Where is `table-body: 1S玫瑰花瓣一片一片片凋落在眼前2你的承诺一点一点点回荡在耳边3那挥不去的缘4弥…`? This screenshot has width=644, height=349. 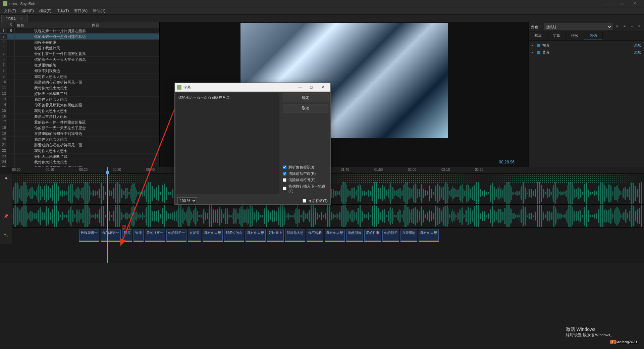 table-body: 1S玫瑰花瓣一片一片片凋落在眼前2你的承诺一点一点点回荡在耳边3那挥不去的缘4弥… is located at coordinates (80, 98).